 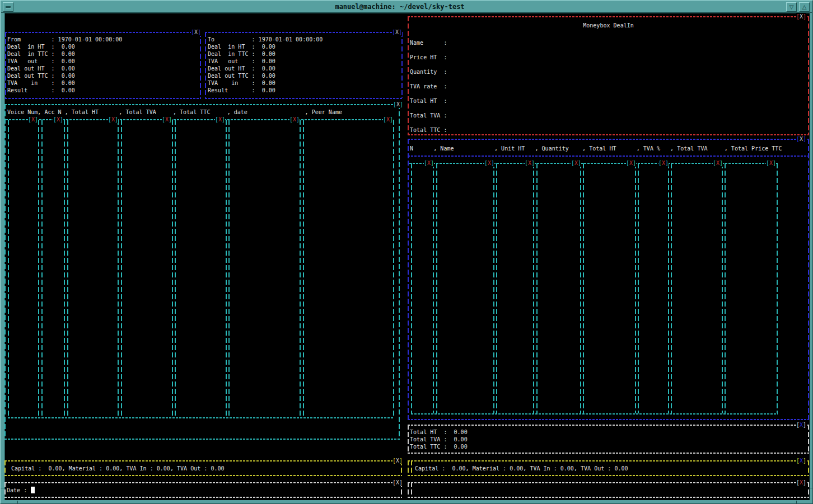 What do you see at coordinates (631, 163) in the screenshot?
I see `close-button-items-col-5: [X]` at bounding box center [631, 163].